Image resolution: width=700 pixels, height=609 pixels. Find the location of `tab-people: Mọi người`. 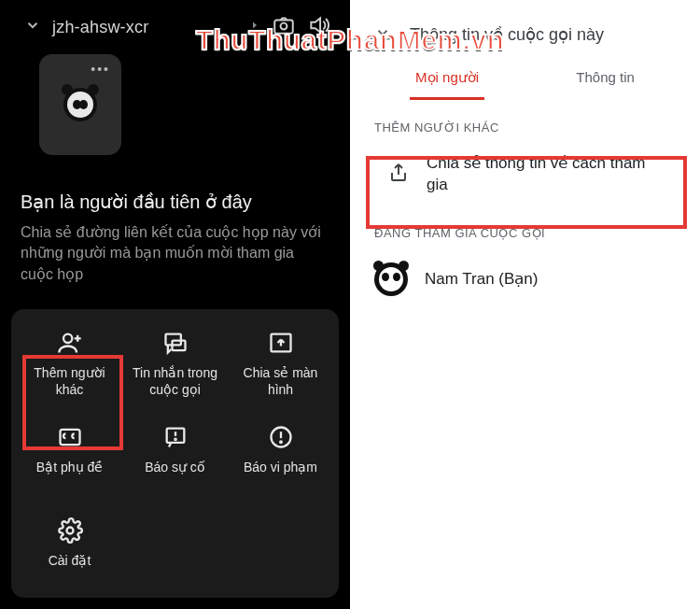

tab-people: Mọi người is located at coordinates (447, 80).